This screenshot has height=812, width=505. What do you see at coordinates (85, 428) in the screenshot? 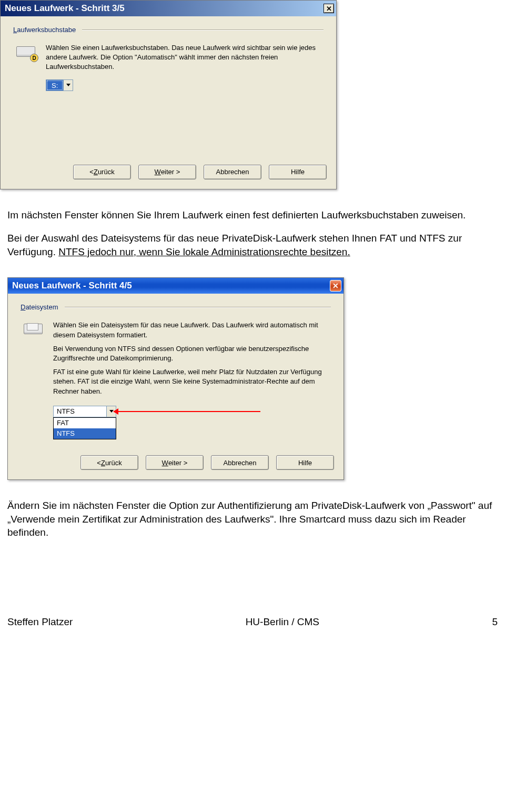
I see `combo-list: FAT NTFS` at bounding box center [85, 428].